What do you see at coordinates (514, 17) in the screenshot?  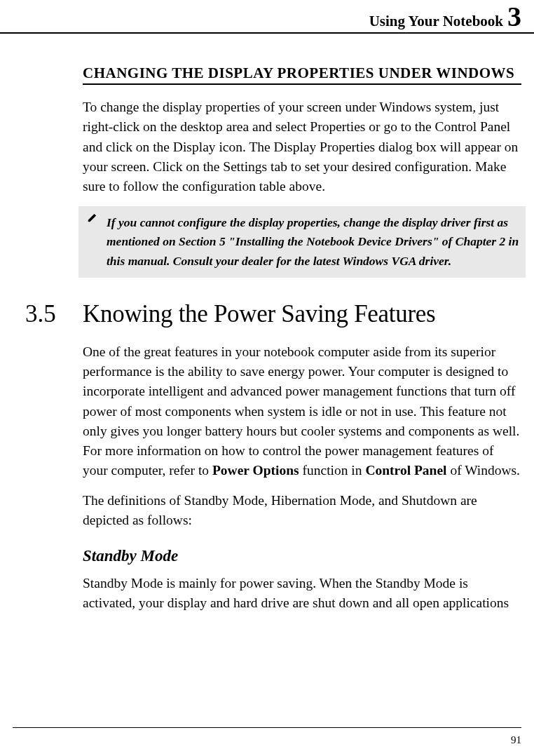 I see `chapter-number: 3` at bounding box center [514, 17].